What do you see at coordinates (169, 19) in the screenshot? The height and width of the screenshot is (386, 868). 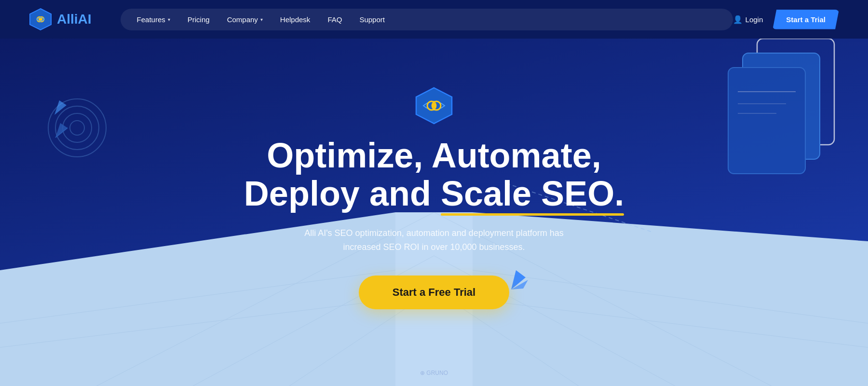 I see `features-arrow-icon: ▾` at bounding box center [169, 19].